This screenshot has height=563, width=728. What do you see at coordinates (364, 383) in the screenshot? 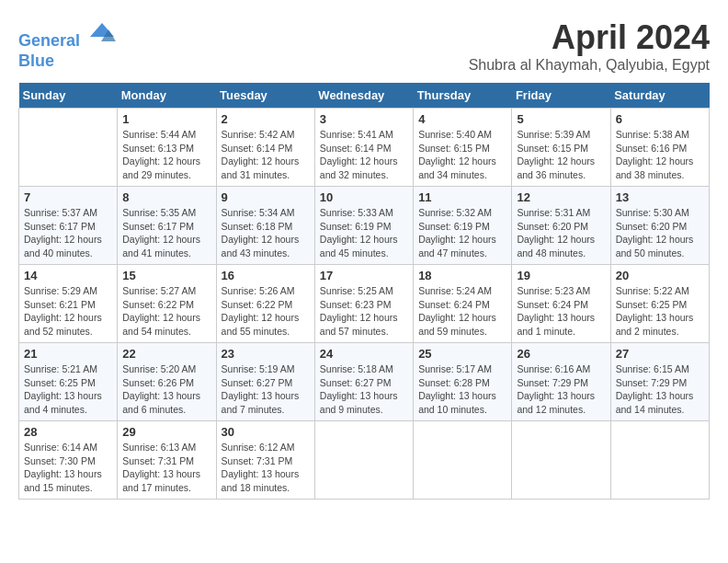
I see `calendar-cell: 24Sunrise: 5:18 AM Sunset: 6:27 PM Dayli…` at bounding box center [364, 383].